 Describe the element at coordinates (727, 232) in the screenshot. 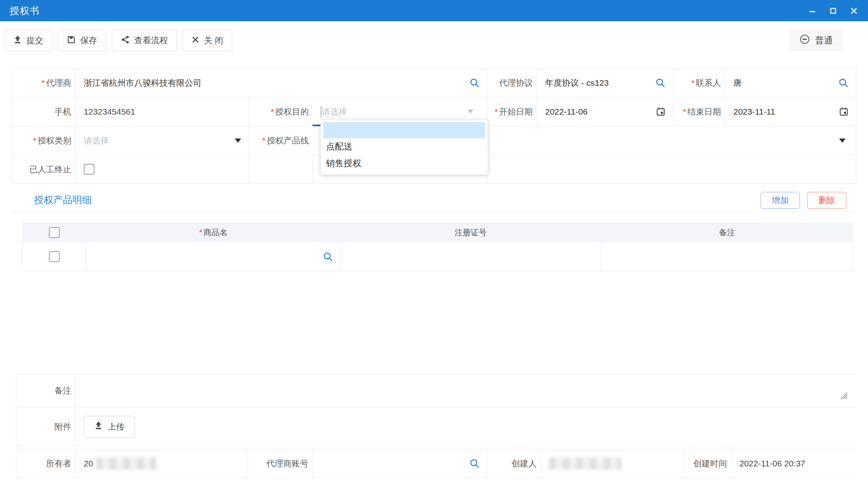

I see `column-remark: 备注` at that location.